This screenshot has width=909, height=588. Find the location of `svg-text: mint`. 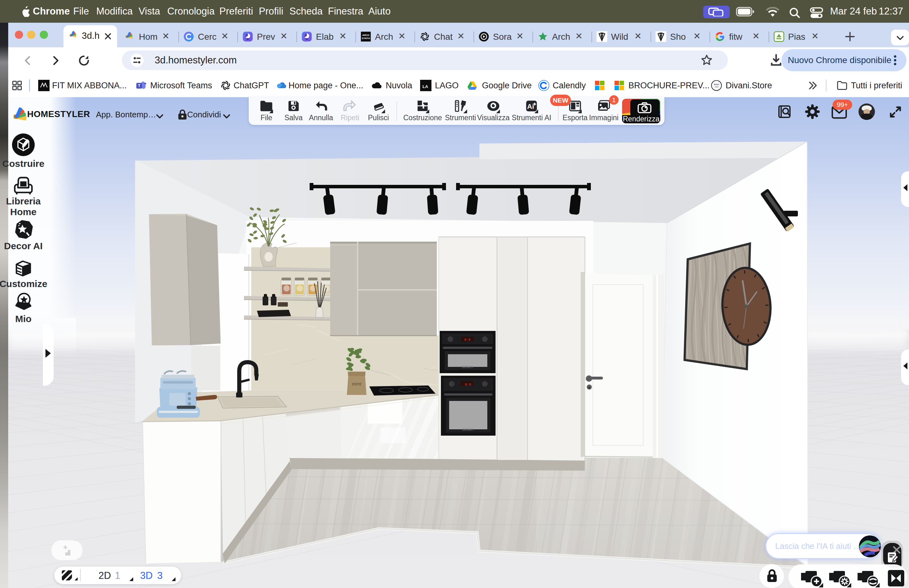

svg-text: mint is located at coordinates (357, 384).